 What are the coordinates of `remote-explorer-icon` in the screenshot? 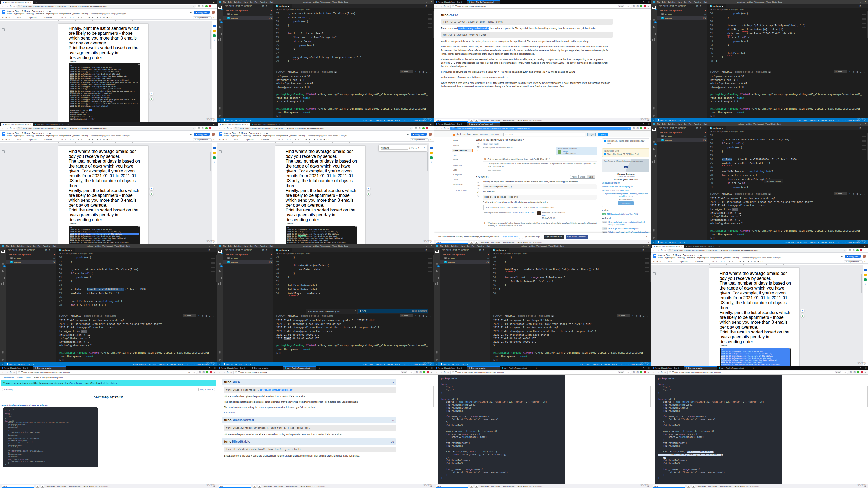 It's located at (654, 156).